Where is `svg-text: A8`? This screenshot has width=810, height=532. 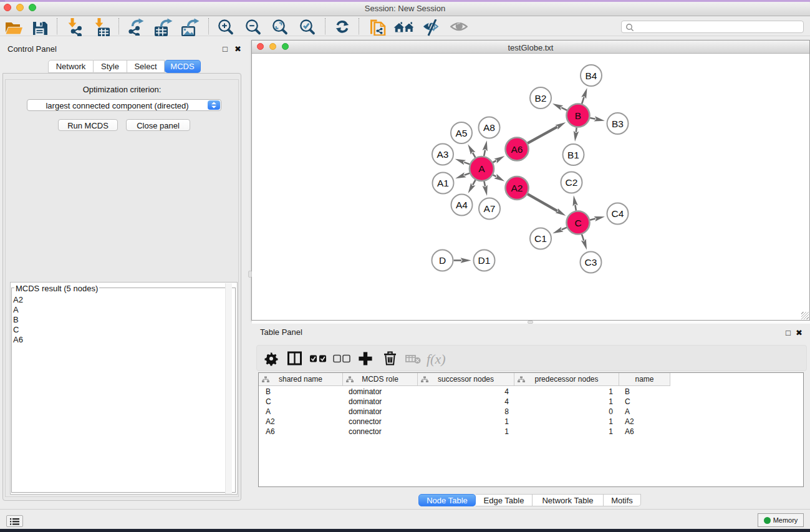
svg-text: A8 is located at coordinates (489, 127).